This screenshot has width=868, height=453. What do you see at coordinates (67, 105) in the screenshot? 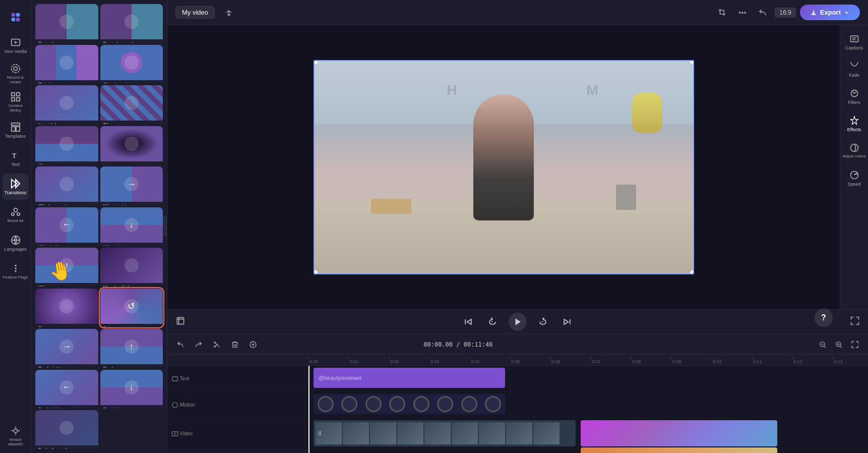
I see `transition-item-liquid-drops: Liquid drops` at bounding box center [67, 105].